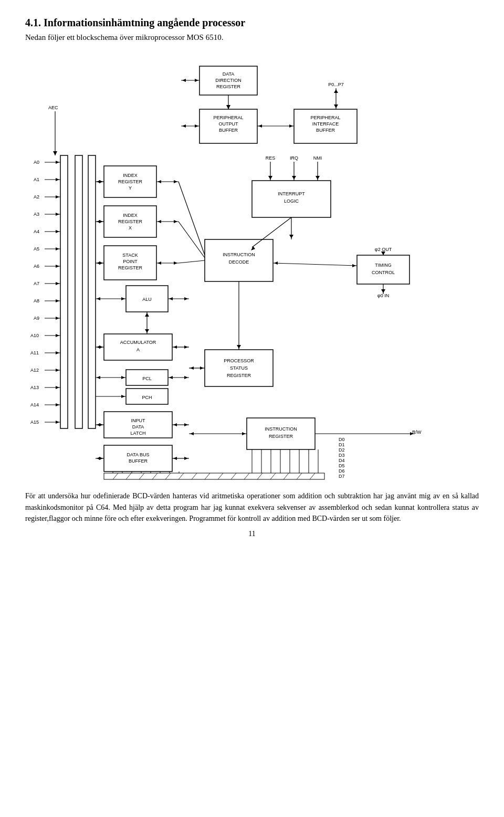  I want to click on dbb-label2: BUFFER, so click(139, 461).